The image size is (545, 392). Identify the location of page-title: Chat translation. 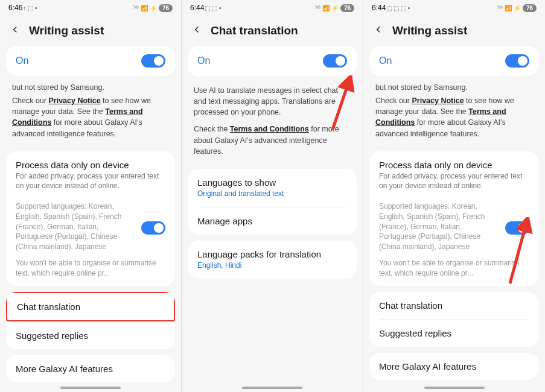
(255, 31).